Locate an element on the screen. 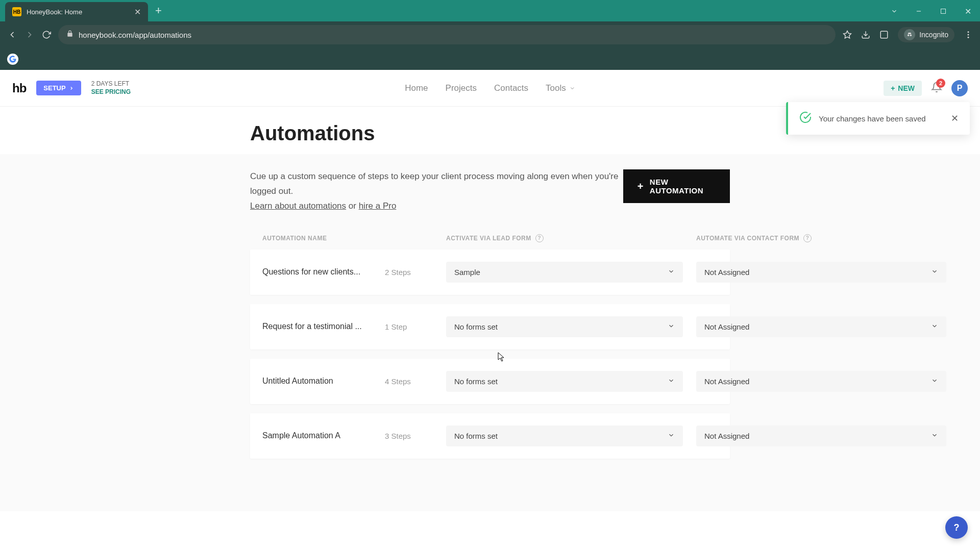 The height and width of the screenshot is (551, 980). automation-steps: 1 Step is located at coordinates (415, 327).